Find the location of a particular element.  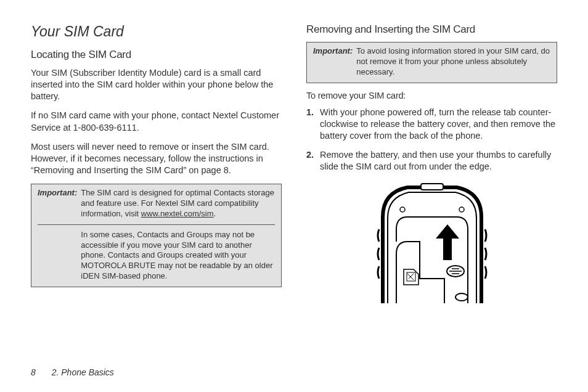

steps-list: With your phone powered off, turn the re… is located at coordinates (431, 140).